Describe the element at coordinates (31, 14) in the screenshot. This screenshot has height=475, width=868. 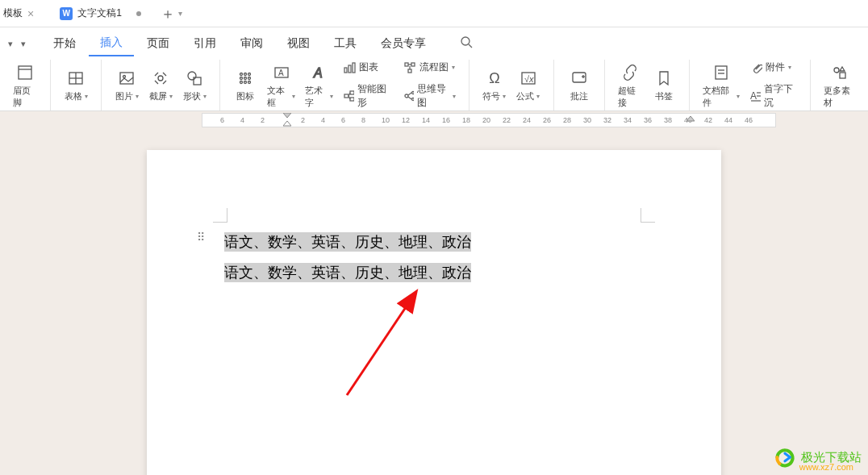
I see `close-icon: ×` at that location.